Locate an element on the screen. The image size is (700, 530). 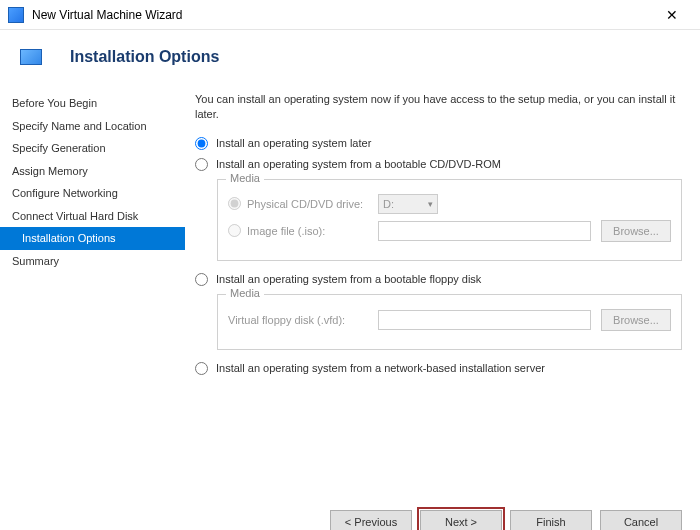
step-specify-generation: Specify Generation is located at coordinates (92, 148).